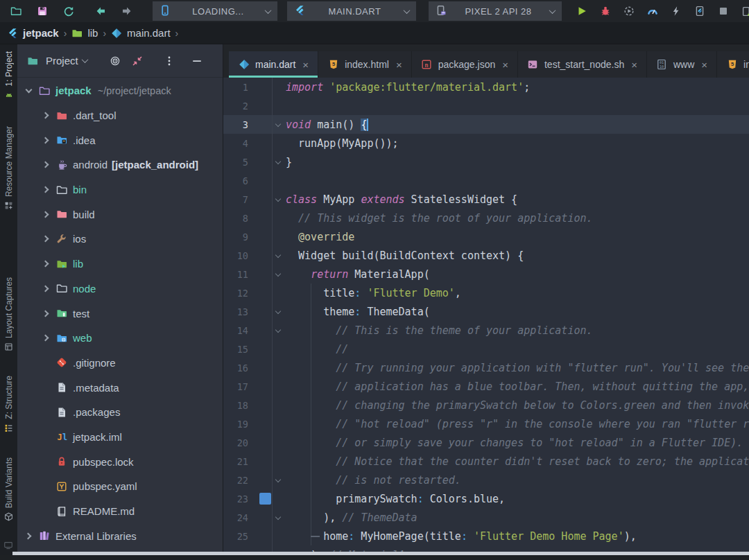 This screenshot has height=560, width=749. Describe the element at coordinates (120, 264) in the screenshot. I see `tree-item-lib: lib` at that location.